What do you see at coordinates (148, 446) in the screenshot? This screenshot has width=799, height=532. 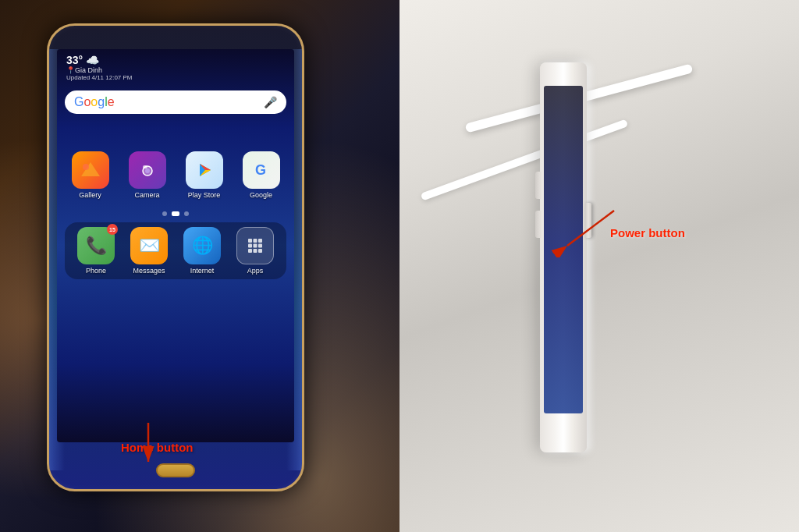 I see `home-arrow` at bounding box center [148, 446].